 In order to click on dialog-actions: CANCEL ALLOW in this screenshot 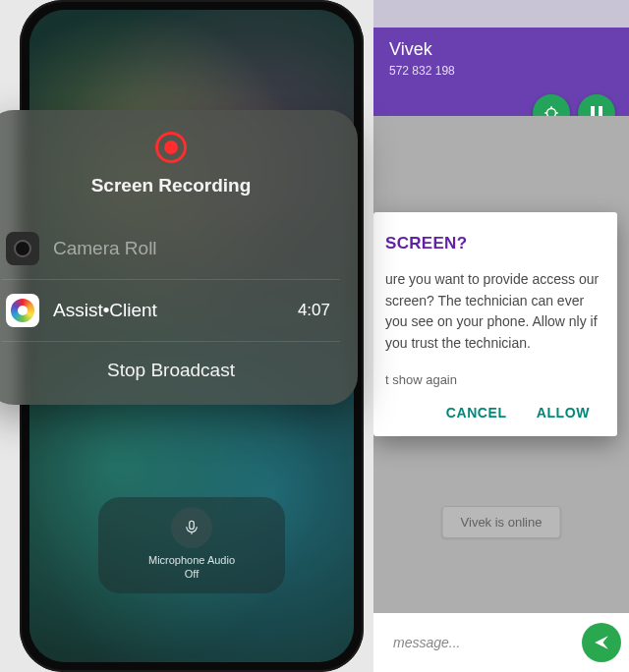, I will do `click(492, 414)`.